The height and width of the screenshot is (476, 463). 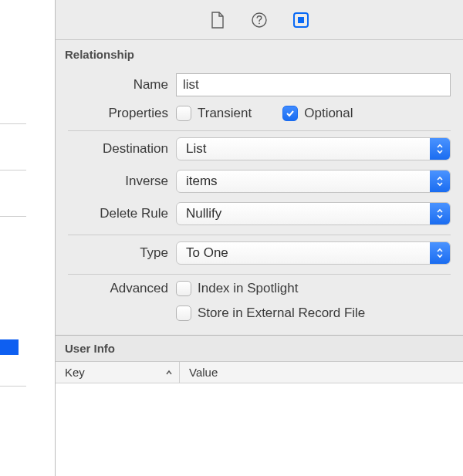 What do you see at coordinates (237, 289) in the screenshot?
I see `index-spotlight-checkbox: Index in Spotlight` at bounding box center [237, 289].